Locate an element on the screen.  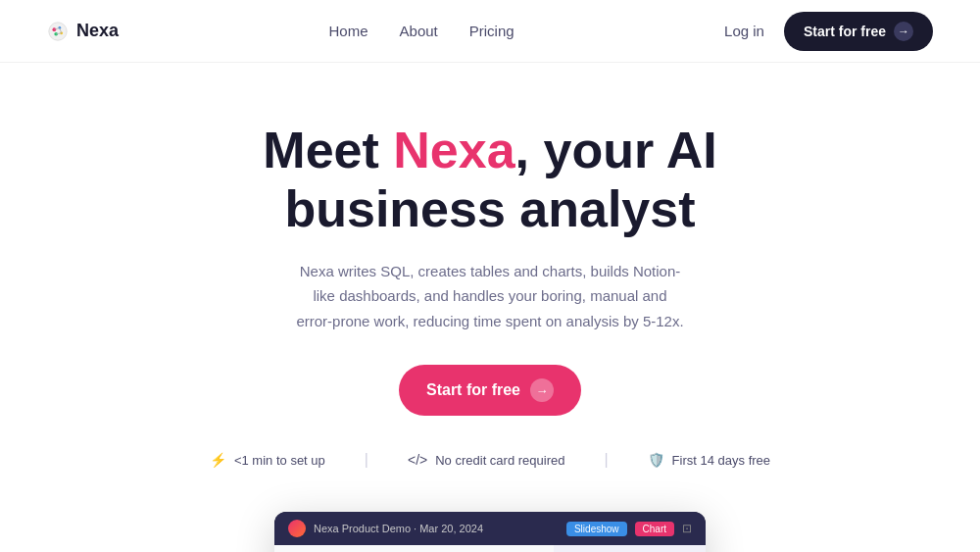
nav-links: Home About Pricing is located at coordinates (421, 31).